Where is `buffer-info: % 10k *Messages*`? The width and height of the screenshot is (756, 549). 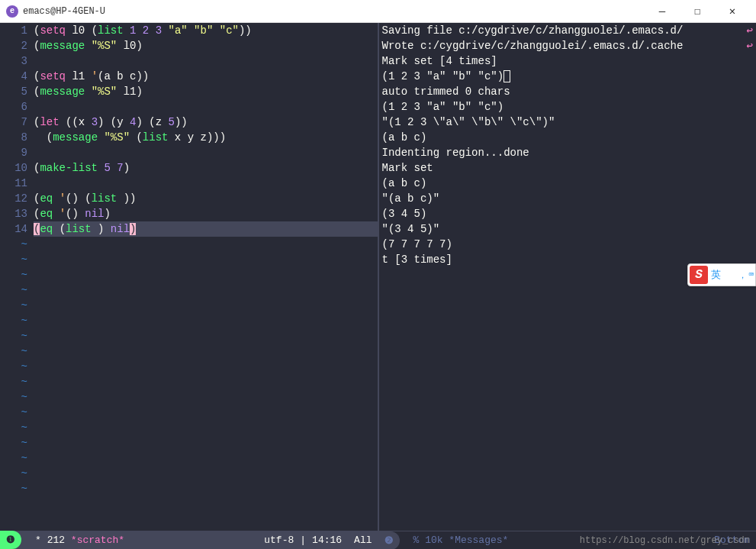 buffer-info: % 10k *Messages* is located at coordinates (461, 541).